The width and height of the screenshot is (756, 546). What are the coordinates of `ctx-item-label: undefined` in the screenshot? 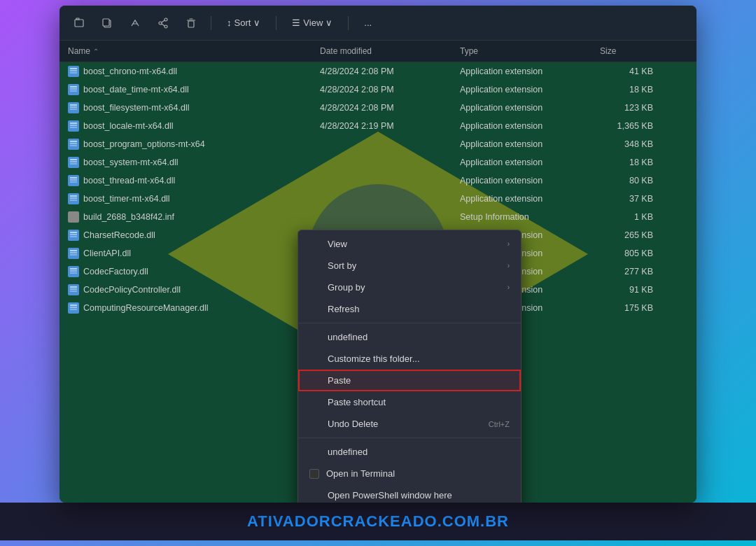 It's located at (347, 452).